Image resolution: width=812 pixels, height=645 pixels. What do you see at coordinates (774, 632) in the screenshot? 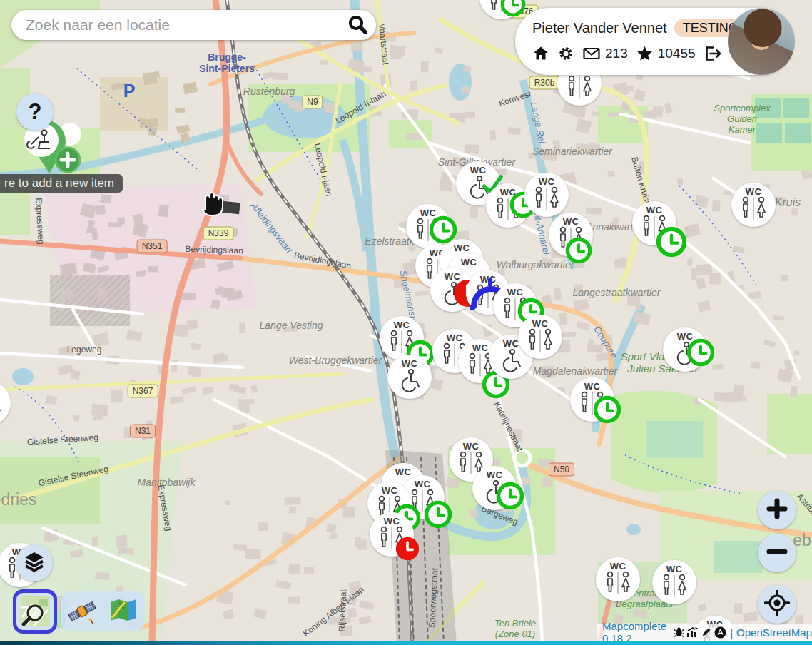
I see `osm-attribution-link: OpenStreetMap` at bounding box center [774, 632].